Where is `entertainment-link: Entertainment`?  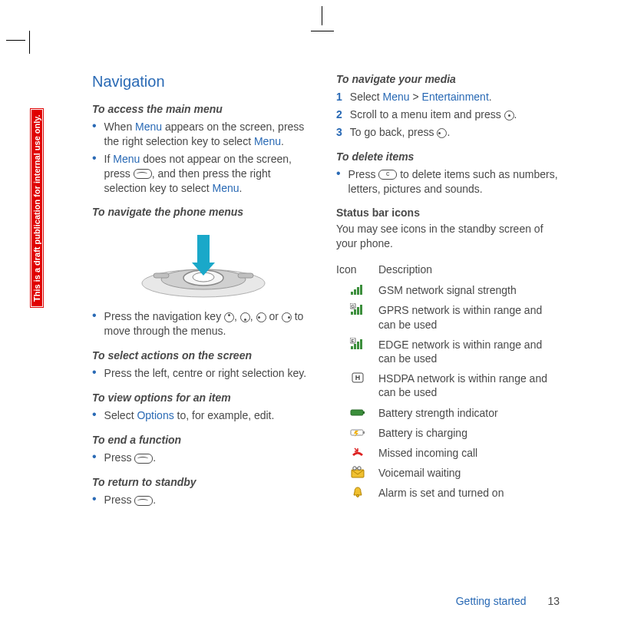 entertainment-link: Entertainment is located at coordinates (456, 97).